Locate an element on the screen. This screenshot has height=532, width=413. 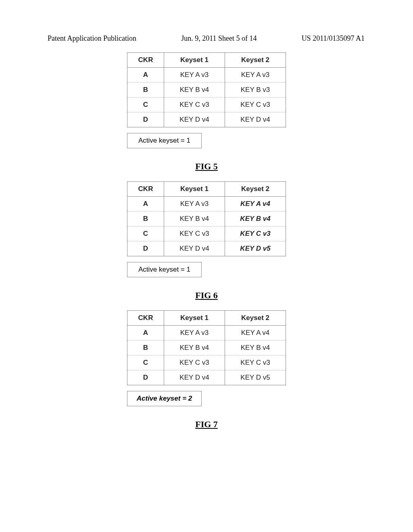
cell-k2: KEY A v3 is located at coordinates (256, 75).